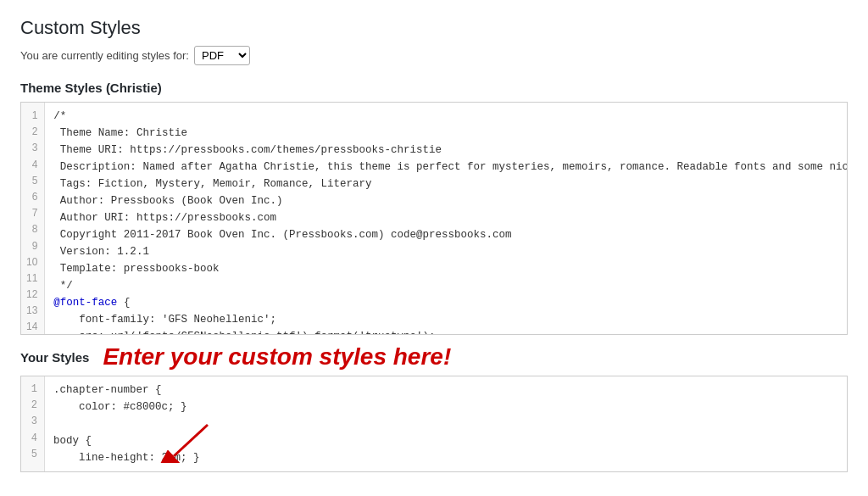 This screenshot has height=496, width=868. Describe the element at coordinates (222, 56) in the screenshot. I see `format-select: PDF EPUB Web` at that location.